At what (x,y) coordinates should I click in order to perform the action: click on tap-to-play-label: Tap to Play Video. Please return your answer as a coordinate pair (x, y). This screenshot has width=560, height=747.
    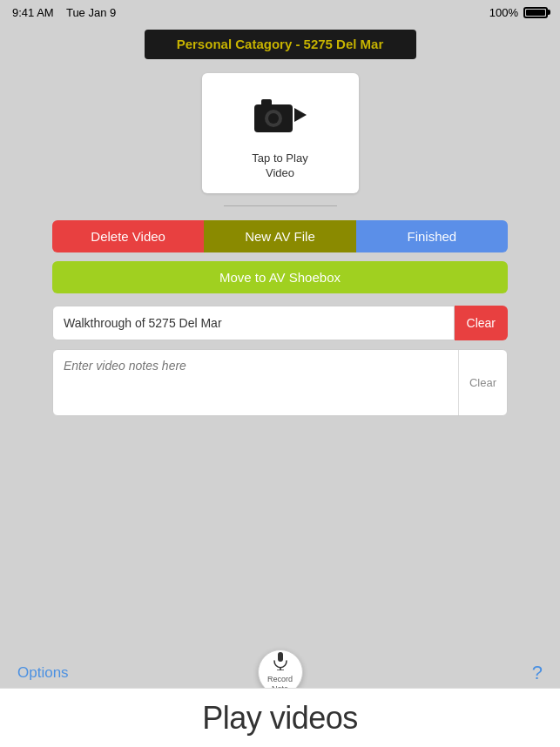
    Looking at the image, I should click on (280, 166).